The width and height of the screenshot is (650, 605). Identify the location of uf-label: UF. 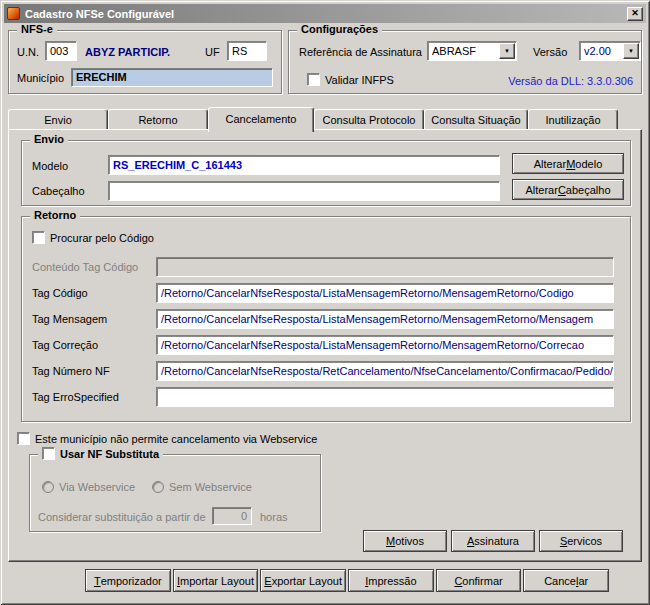
(212, 52).